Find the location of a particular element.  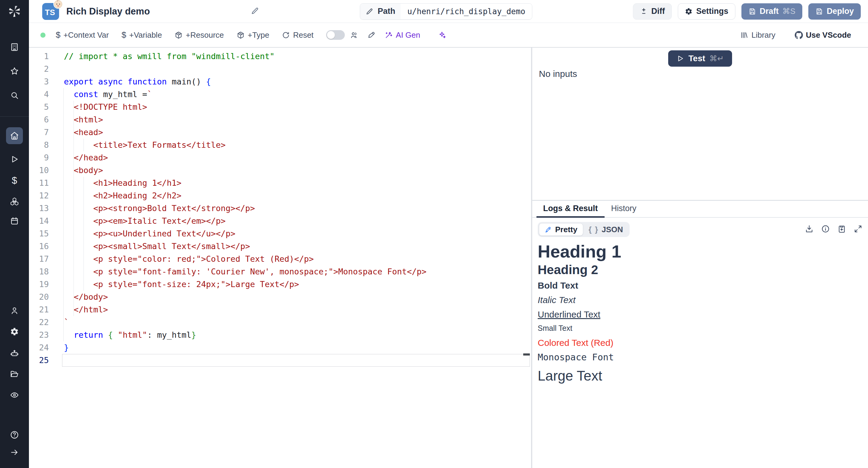

result-line-bold: Bold Text is located at coordinates (700, 286).